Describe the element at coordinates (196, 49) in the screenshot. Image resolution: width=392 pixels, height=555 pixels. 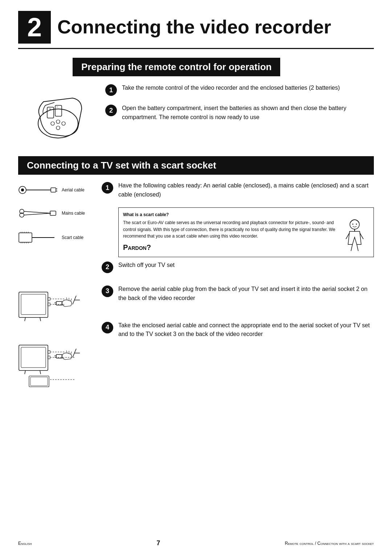
I see `header-rule` at that location.